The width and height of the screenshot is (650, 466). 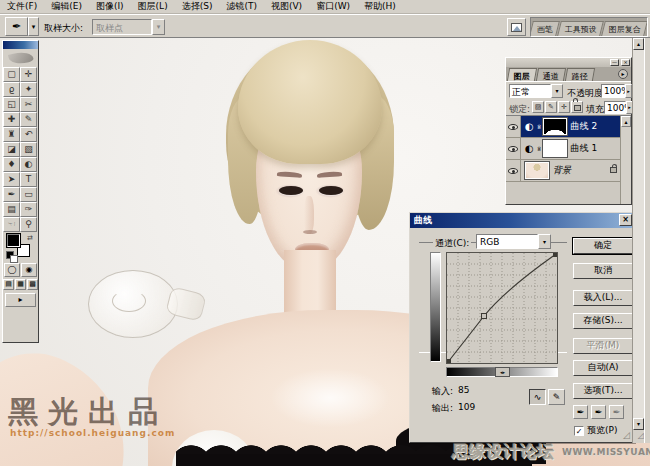 I want to click on menu-item-image: 图像(I), so click(x=110, y=7).